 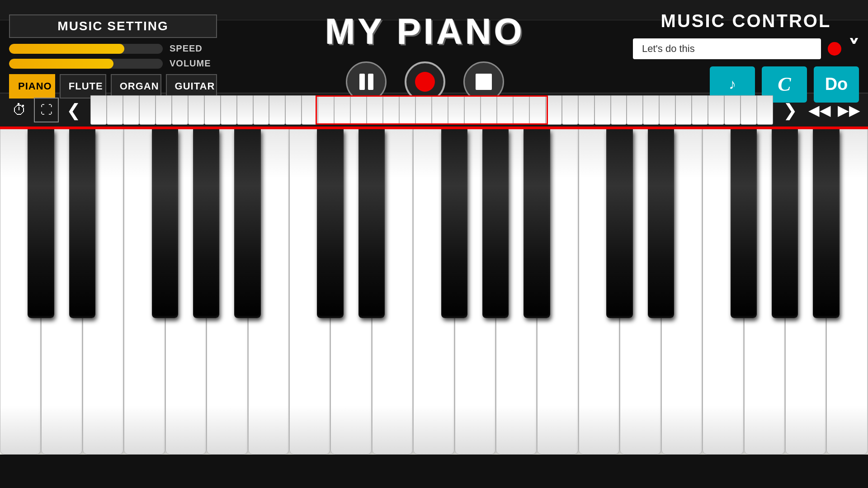 What do you see at coordinates (746, 49) in the screenshot?
I see `control-row: Let's do this ˅` at bounding box center [746, 49].